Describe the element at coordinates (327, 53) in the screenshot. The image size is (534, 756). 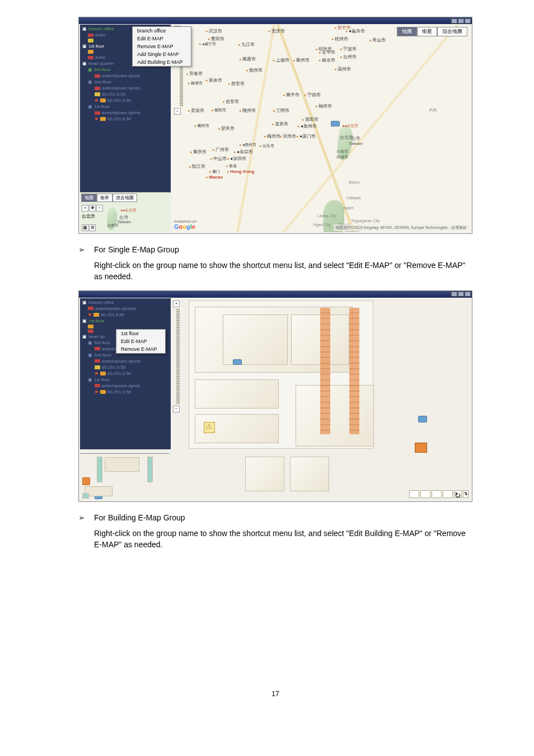
I see `city-label: 金华市` at that location.